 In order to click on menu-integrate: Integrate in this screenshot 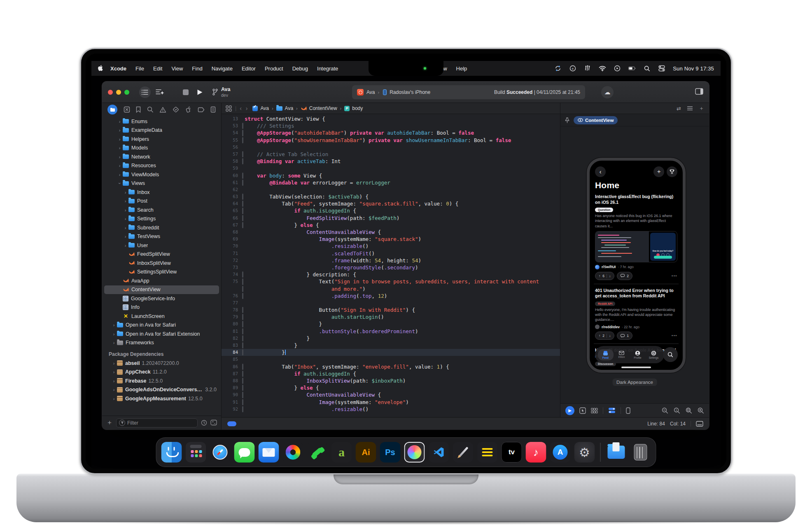, I will do `click(328, 68)`.